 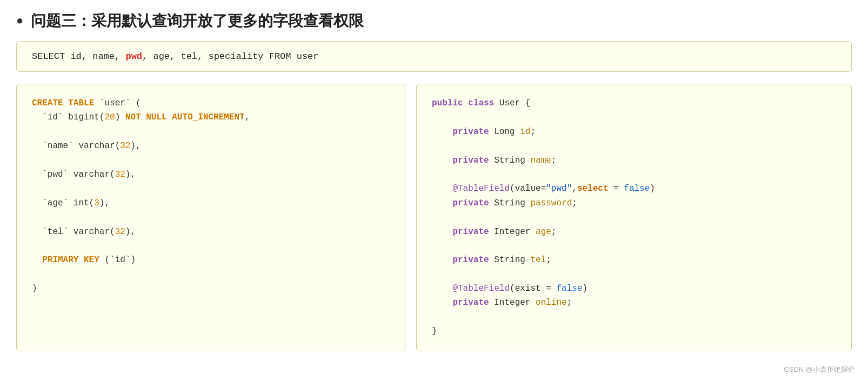 What do you see at coordinates (634, 260) in the screenshot?
I see `java-line-12: private String tel;` at bounding box center [634, 260].